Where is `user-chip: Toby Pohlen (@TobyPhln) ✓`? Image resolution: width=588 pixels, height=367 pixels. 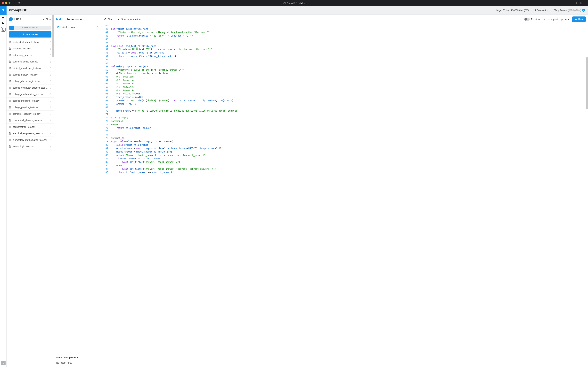
user-chip: Toby Pohlen (@TobyPhln) ✓ is located at coordinates (570, 10).